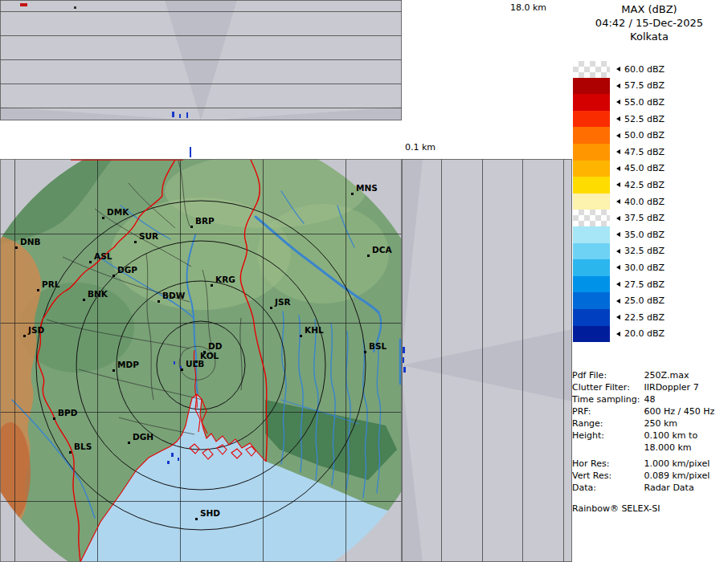  Describe the element at coordinates (607, 387) in the screenshot. I see `metadata-key: Clutter Filter:` at that location.